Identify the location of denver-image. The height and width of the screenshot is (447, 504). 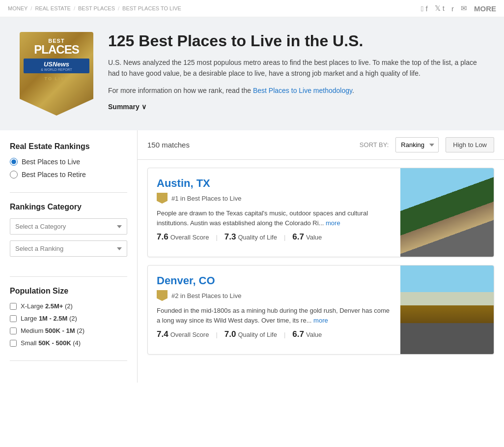
(447, 310).